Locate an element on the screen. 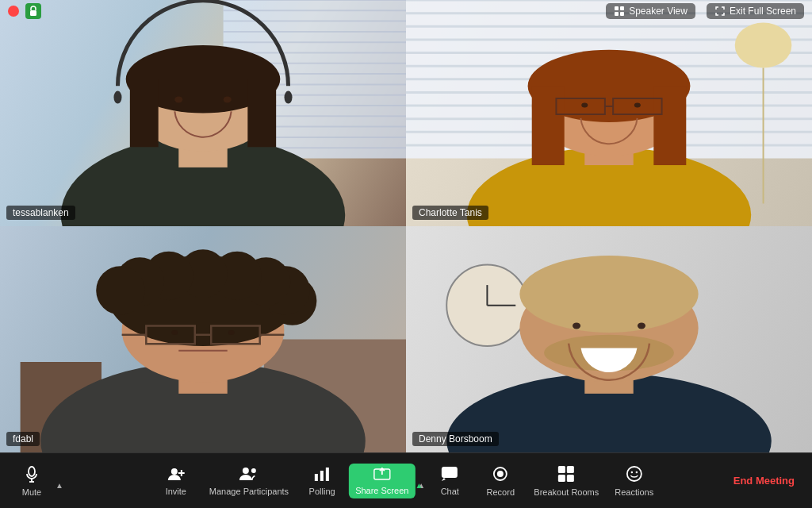 The height and width of the screenshot is (508, 812). breakout-rooms-label: Breakout Rooms is located at coordinates (566, 492).